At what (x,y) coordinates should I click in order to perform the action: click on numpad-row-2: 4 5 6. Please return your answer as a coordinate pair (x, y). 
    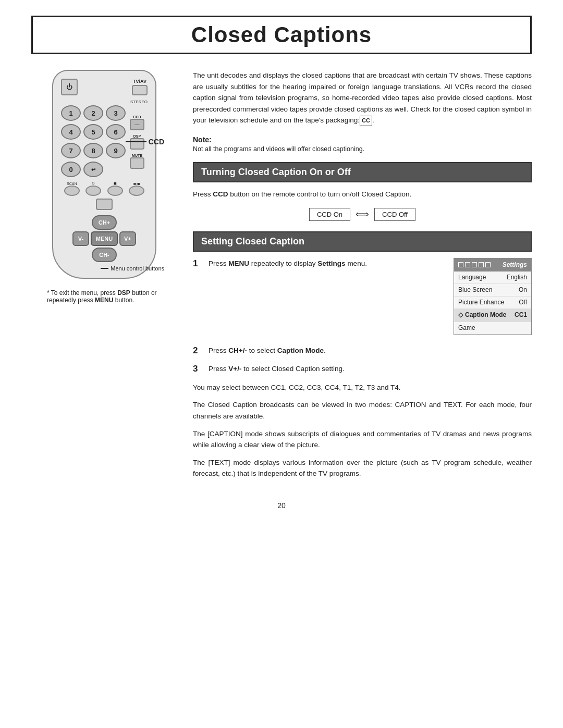
    Looking at the image, I should click on (93, 132).